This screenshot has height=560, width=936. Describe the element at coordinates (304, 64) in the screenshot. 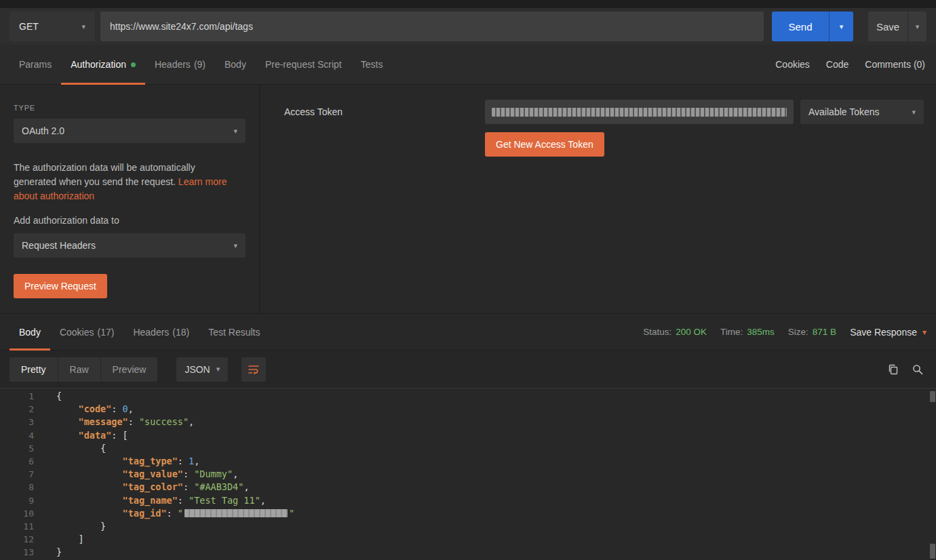

I see `tab-pre-request-script-label: Pre-request Script` at that location.